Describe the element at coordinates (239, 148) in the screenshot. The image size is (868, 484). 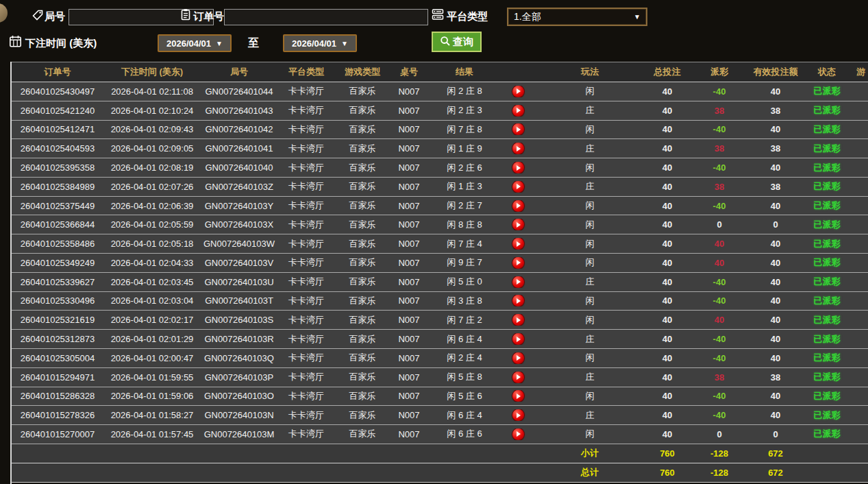
I see `cell-game-no: GN00726401041` at that location.